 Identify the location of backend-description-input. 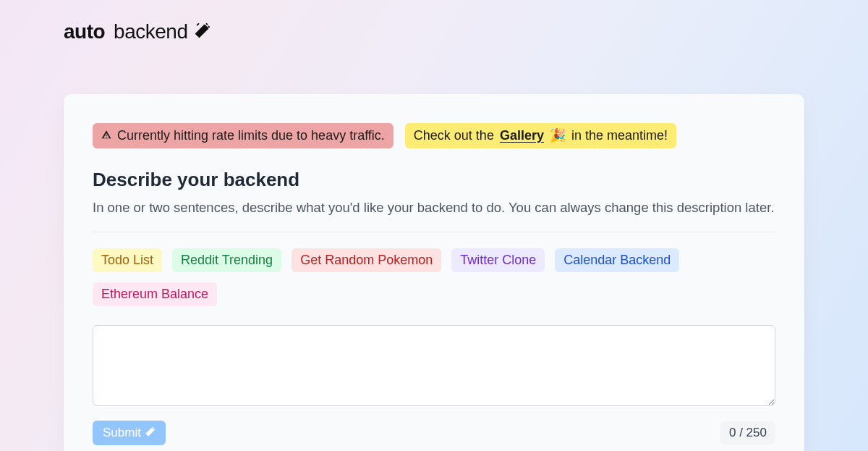
(434, 366).